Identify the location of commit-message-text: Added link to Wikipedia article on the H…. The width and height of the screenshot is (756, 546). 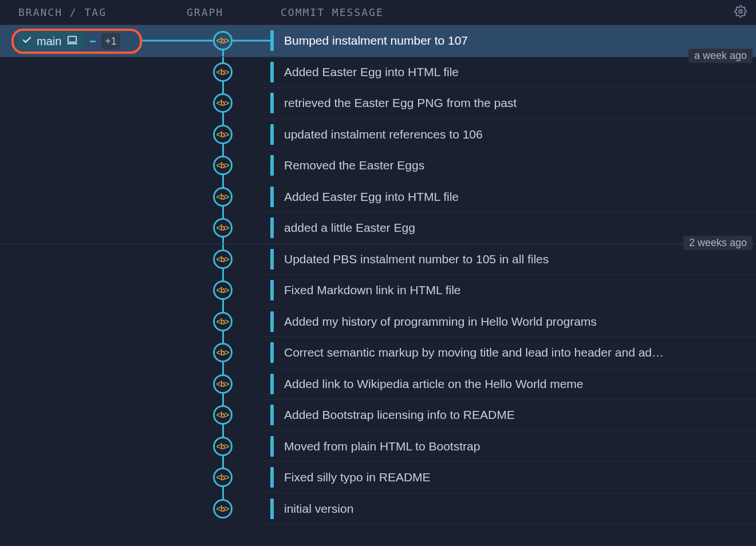
(434, 384).